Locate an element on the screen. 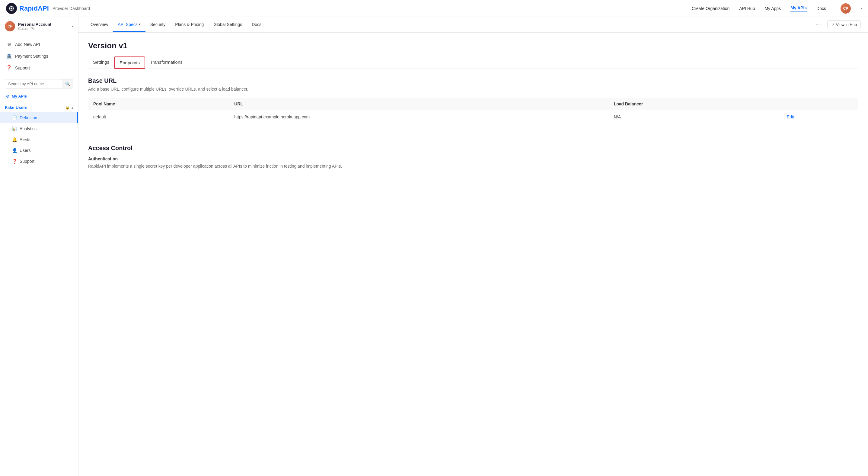 This screenshot has height=476, width=868. sec-nav-docs-label: Docs is located at coordinates (257, 24).